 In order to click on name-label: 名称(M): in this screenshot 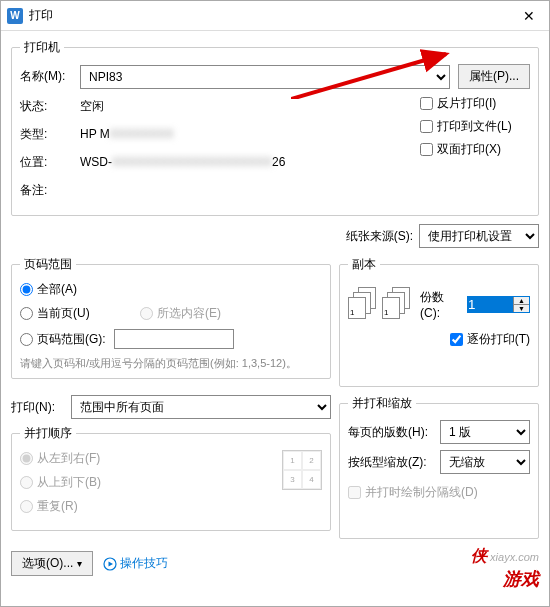, I will do `click(50, 76)`.